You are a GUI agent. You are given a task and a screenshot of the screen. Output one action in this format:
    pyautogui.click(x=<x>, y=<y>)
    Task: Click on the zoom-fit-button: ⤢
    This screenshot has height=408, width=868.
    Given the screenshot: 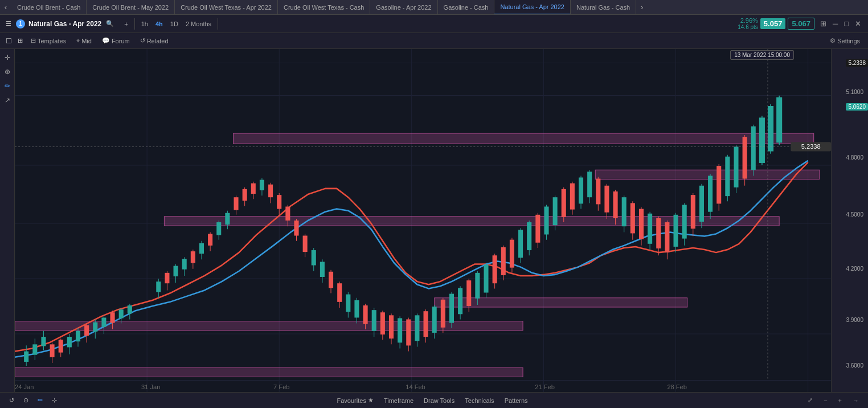 What is the action you would take?
    pyautogui.click(x=810, y=401)
    